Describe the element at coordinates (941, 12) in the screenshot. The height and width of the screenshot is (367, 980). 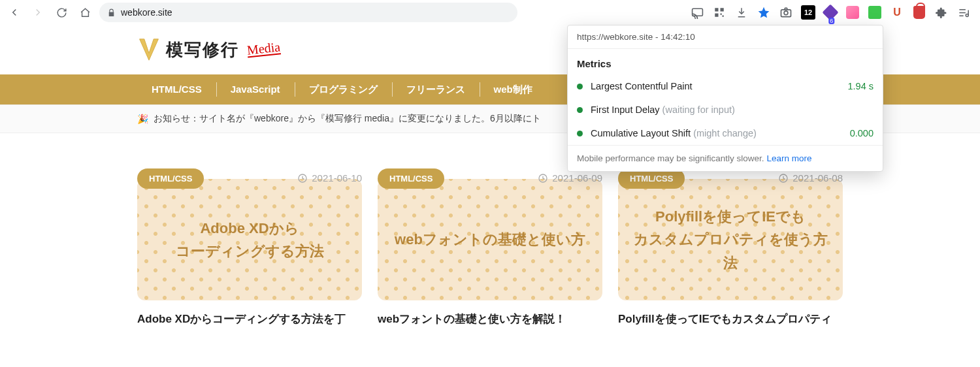
I see `extensions-puzzle-icon` at that location.